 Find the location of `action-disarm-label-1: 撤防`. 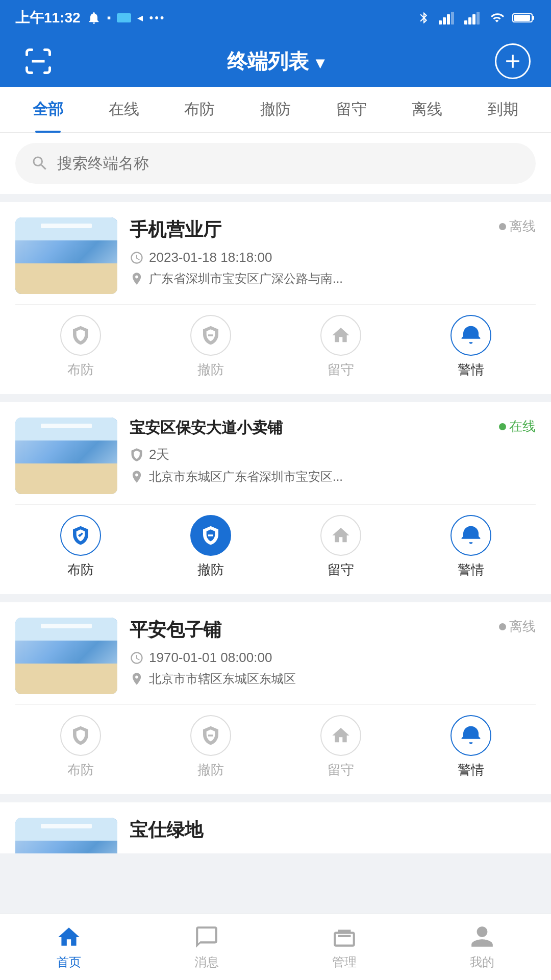

action-disarm-label-1: 撤防 is located at coordinates (211, 370).